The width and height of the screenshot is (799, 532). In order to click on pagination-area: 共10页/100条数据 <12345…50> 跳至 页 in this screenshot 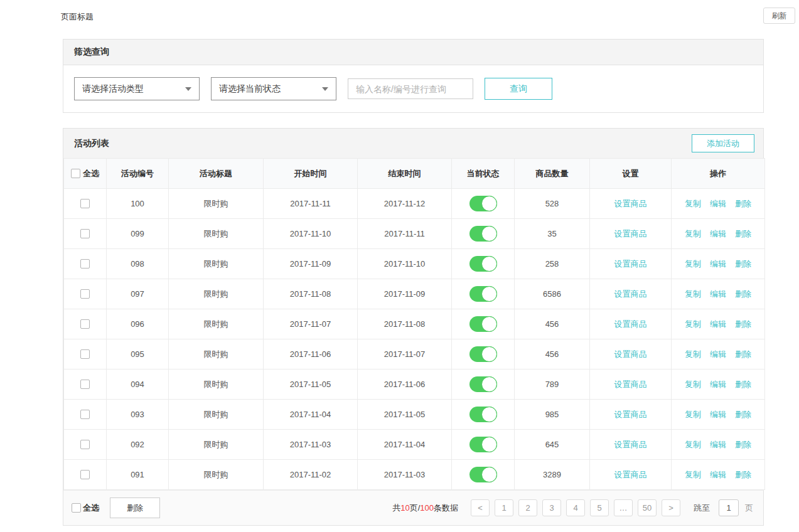, I will do `click(572, 508)`.